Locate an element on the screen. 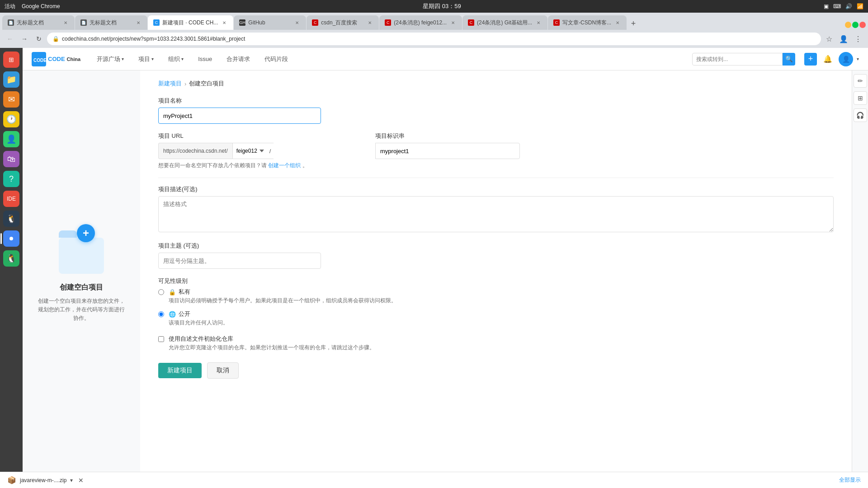  cancel-button: 取消 is located at coordinates (223, 371).